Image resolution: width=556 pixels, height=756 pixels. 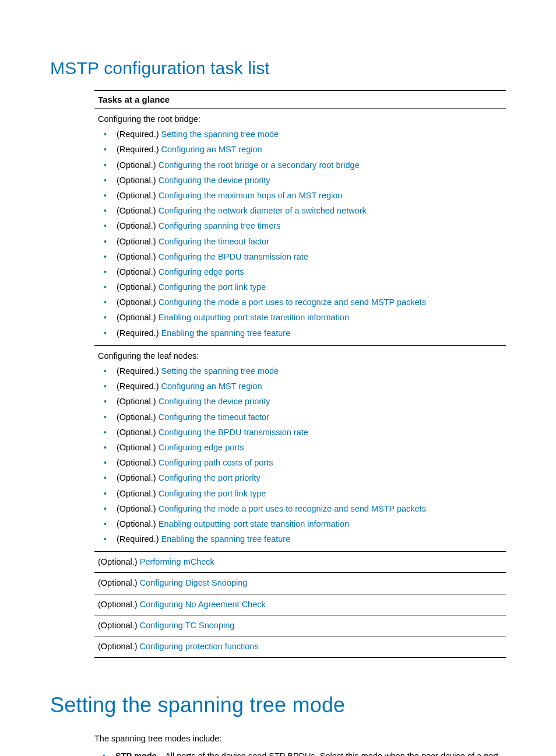 What do you see at coordinates (193, 583) in the screenshot?
I see `item-link: Configuring Digest Snooping` at bounding box center [193, 583].